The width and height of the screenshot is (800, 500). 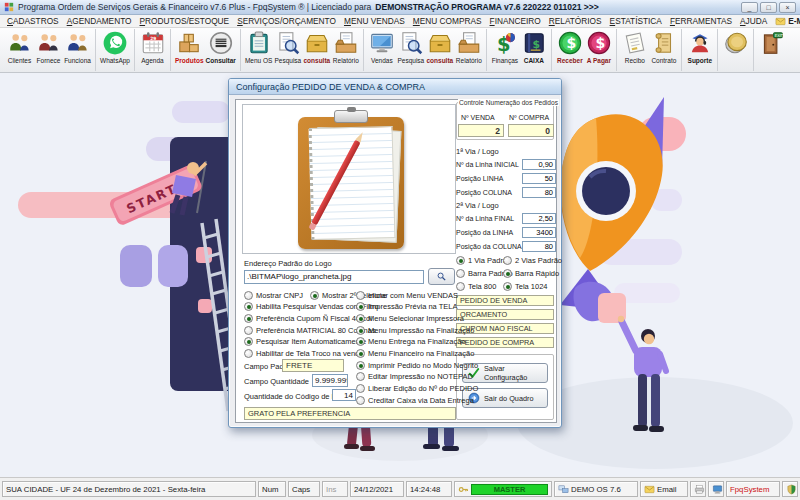 What do you see at coordinates (423, 388) in the screenshot?
I see `radio-option-label: Liberar Edição do Nº do PEDIDO` at bounding box center [423, 388].